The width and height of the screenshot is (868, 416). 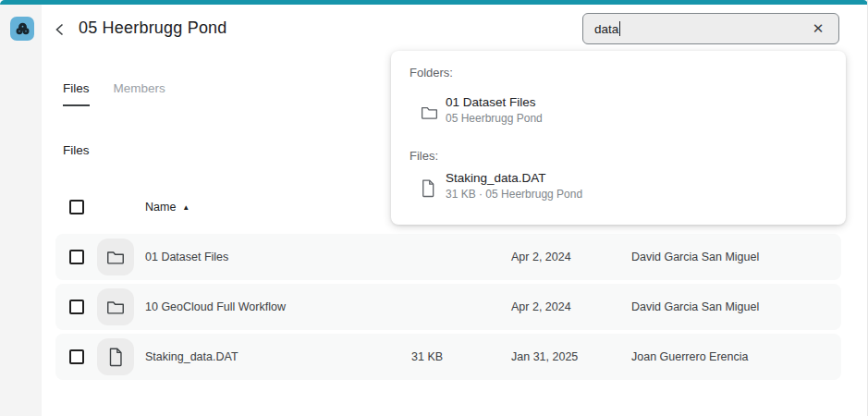 I want to click on file-owner: Joan Guerrero Erencia, so click(x=690, y=357).